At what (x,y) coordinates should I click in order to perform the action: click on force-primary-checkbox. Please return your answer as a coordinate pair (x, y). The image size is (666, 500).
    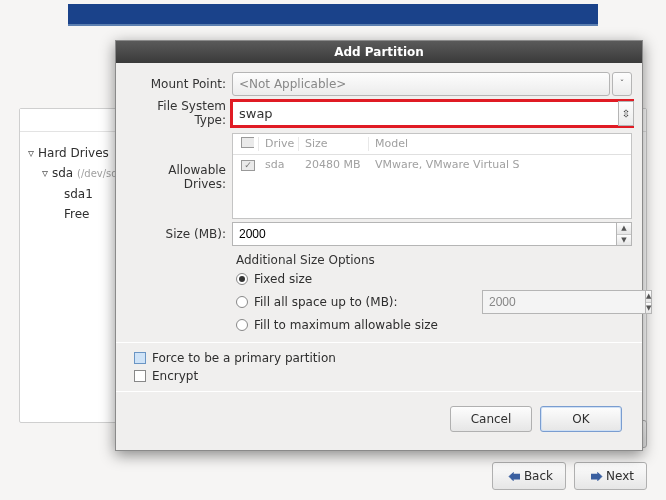
    Looking at the image, I should click on (140, 358).